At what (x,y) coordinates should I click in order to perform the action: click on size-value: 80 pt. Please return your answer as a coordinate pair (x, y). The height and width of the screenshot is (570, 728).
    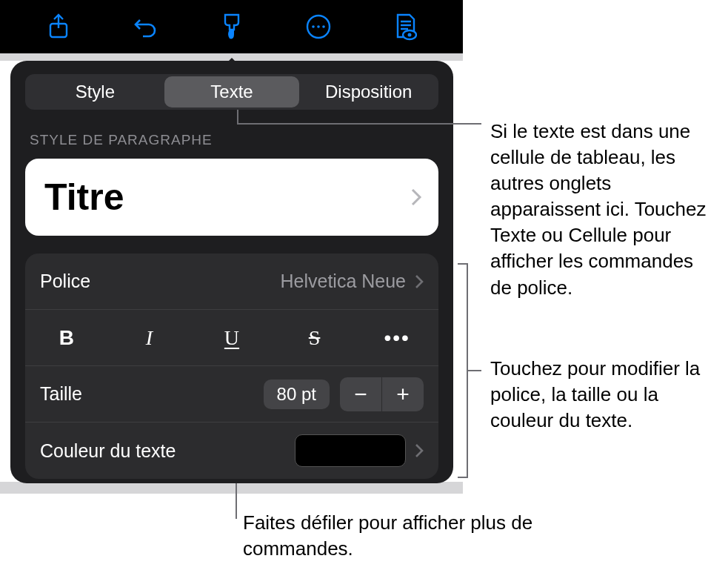
    Looking at the image, I should click on (296, 394).